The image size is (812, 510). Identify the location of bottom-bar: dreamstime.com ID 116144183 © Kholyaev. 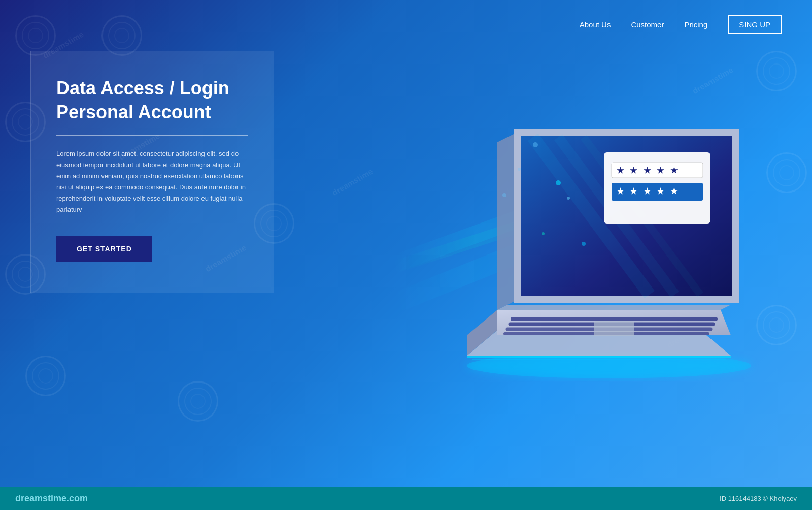
(406, 499).